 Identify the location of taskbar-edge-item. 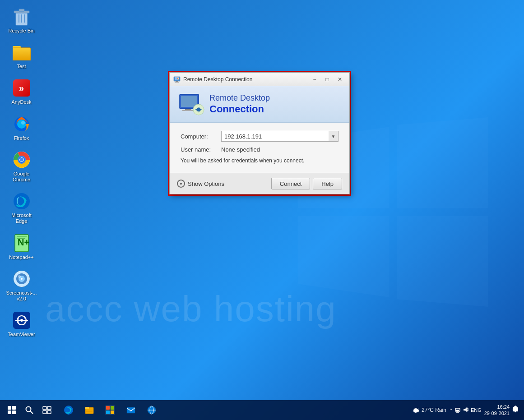
(69, 410).